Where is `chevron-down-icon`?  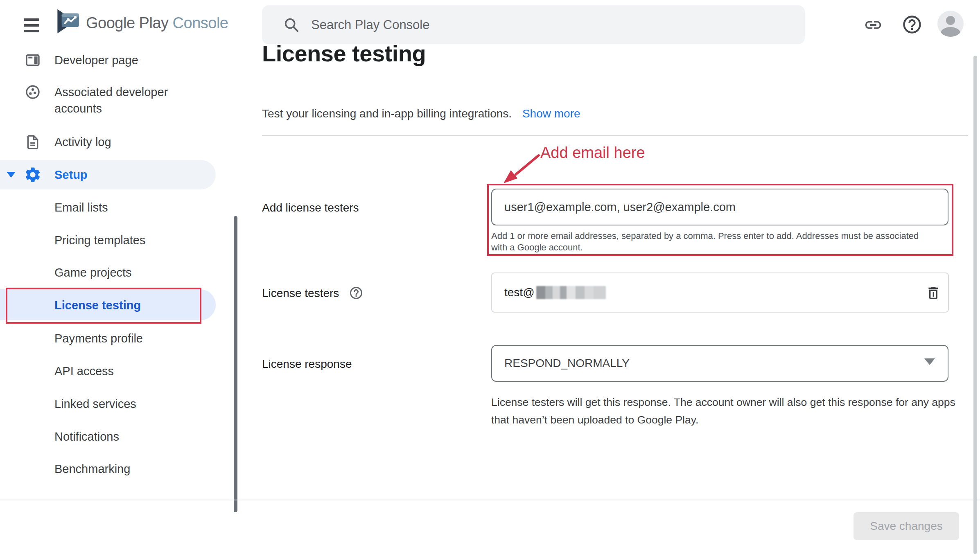 chevron-down-icon is located at coordinates (930, 362).